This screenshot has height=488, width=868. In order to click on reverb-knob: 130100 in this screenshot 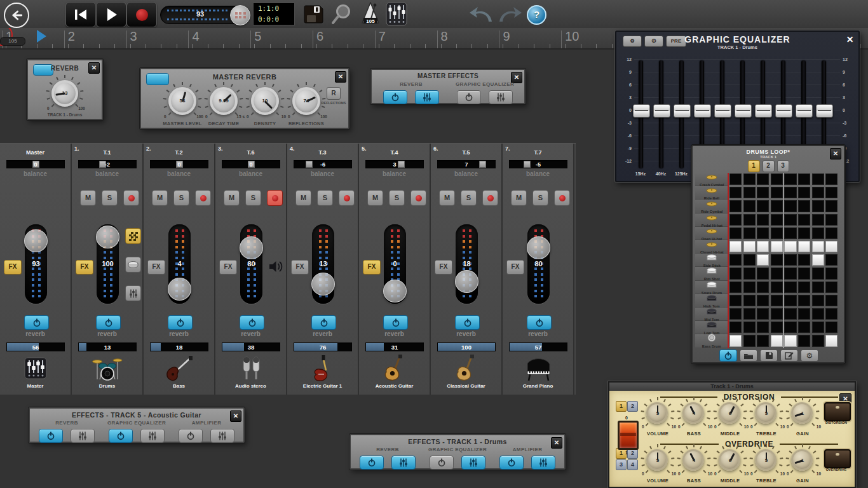, I will do `click(65, 93)`.